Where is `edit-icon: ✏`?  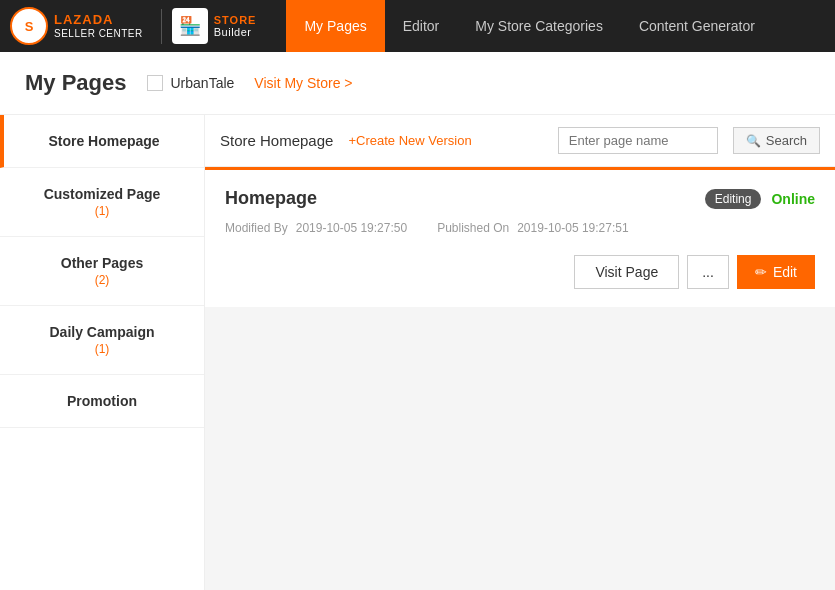 edit-icon: ✏ is located at coordinates (761, 272).